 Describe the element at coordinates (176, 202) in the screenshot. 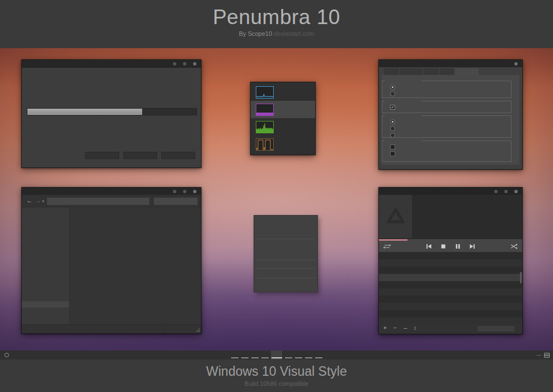

I see `search-input` at that location.